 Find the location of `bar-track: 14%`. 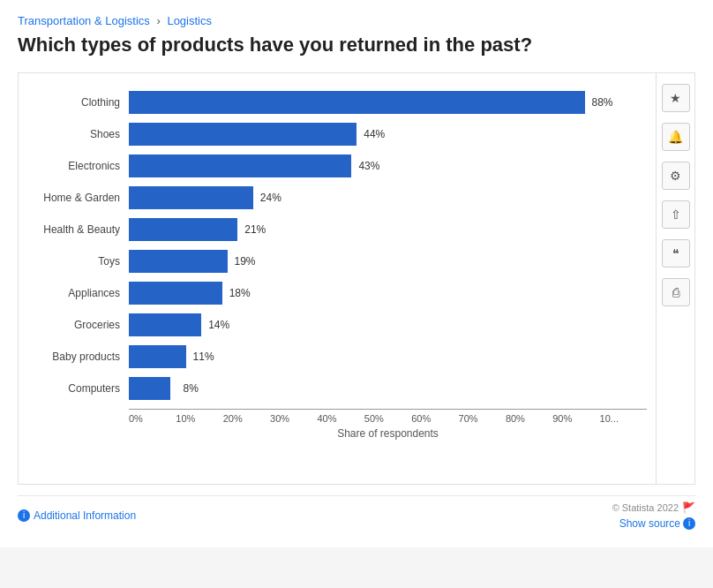

bar-track: 14% is located at coordinates (388, 325).